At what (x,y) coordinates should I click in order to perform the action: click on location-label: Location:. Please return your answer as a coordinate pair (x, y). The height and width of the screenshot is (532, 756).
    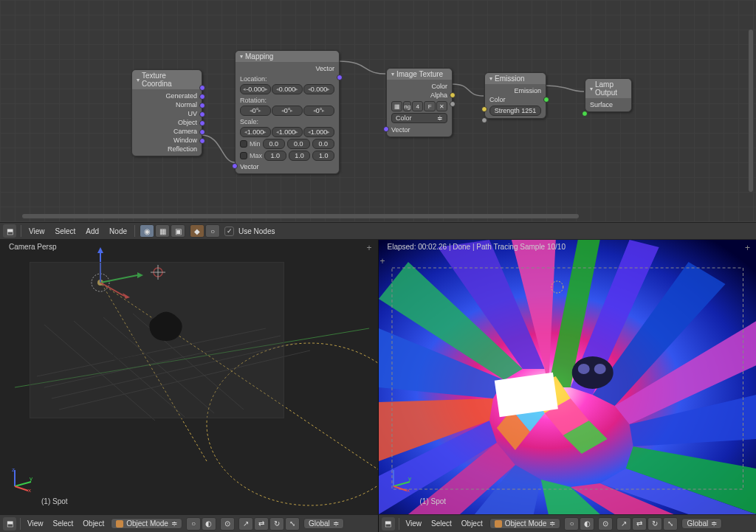
    Looking at the image, I should click on (287, 79).